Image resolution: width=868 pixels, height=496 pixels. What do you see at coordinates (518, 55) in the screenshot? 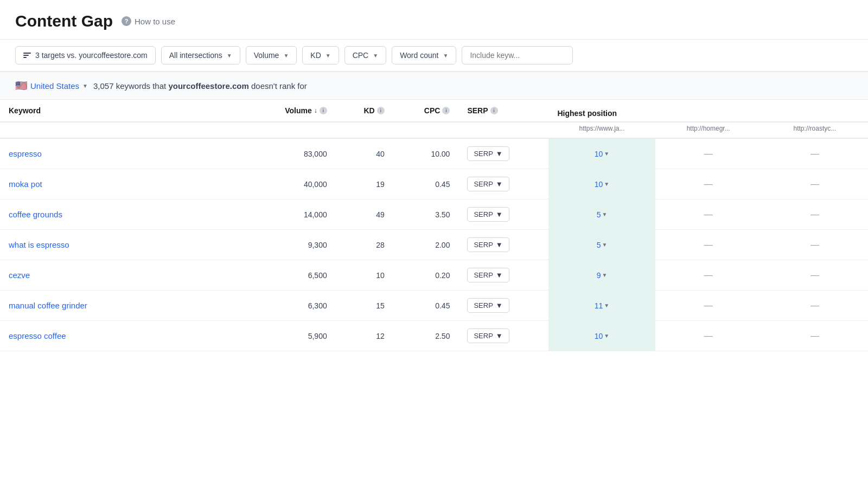
I see `include-keywords-input` at bounding box center [518, 55].